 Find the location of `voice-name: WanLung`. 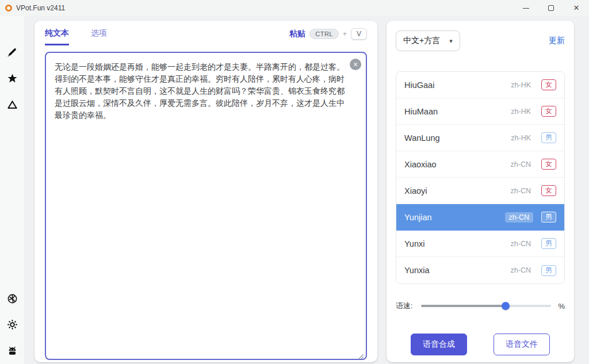

voice-name: WanLung is located at coordinates (422, 138).